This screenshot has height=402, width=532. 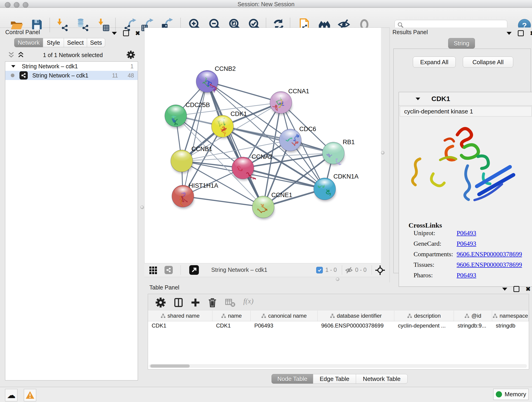 I want to click on tab-string: String, so click(x=462, y=43).